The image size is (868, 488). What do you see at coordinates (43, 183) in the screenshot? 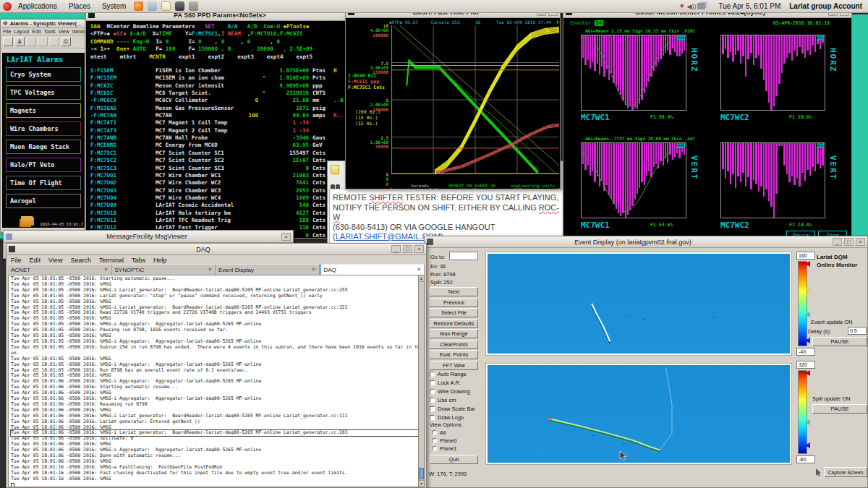
I see `alarm-item-time-of-flight: Time Of Flight` at bounding box center [43, 183].